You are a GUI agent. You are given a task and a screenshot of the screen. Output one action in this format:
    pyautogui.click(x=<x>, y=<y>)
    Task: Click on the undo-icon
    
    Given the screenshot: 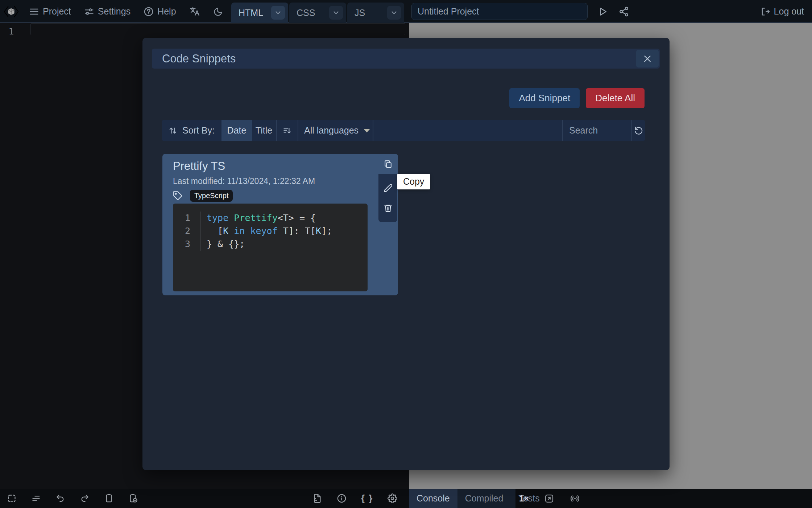 What is the action you would take?
    pyautogui.click(x=60, y=499)
    